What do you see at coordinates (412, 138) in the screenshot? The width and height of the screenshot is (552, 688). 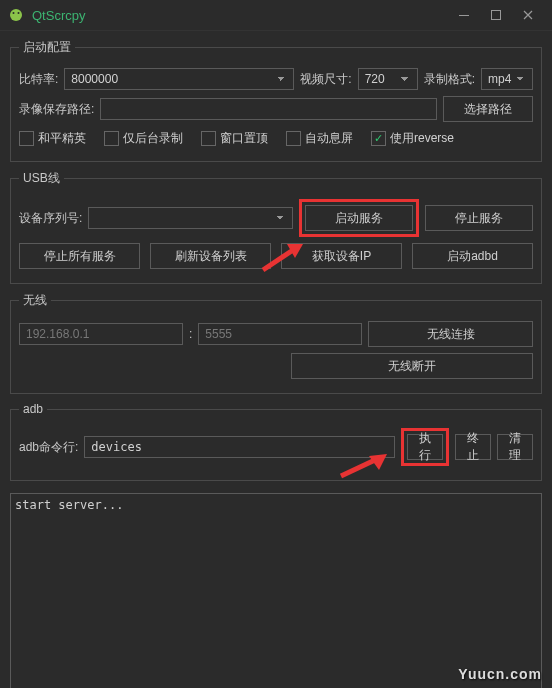 I see `checkbox-reverse: 使用reverse` at bounding box center [412, 138].